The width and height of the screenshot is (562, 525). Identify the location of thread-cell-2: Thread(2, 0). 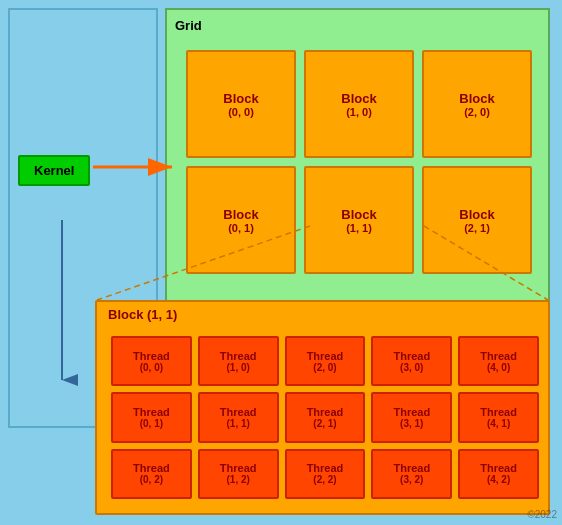
(326, 361).